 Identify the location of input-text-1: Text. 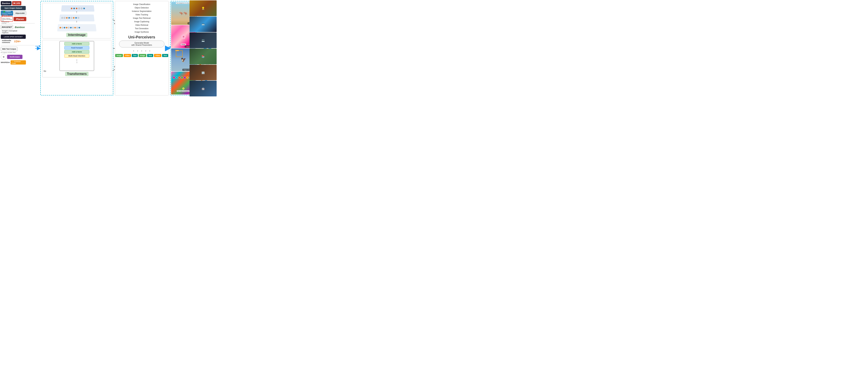
(135, 55).